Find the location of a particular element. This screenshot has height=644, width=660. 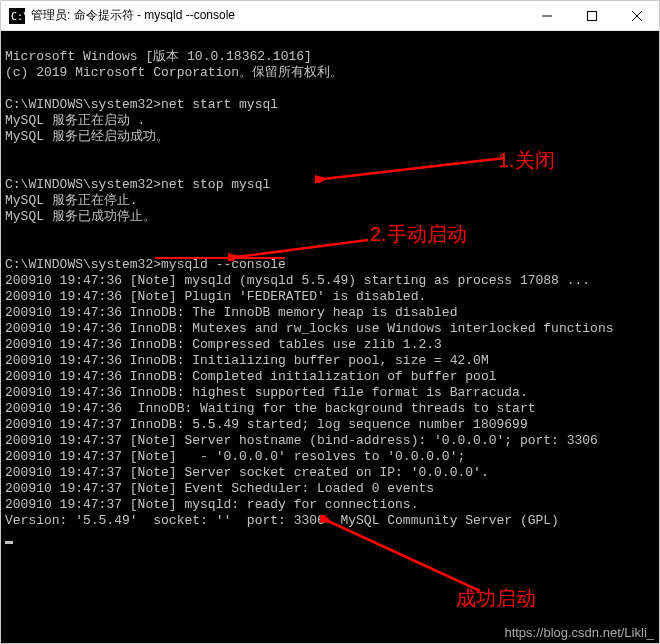

console-line: 200910 19:47:36 [Note] mysqld (mysqld 5.… is located at coordinates (298, 280).